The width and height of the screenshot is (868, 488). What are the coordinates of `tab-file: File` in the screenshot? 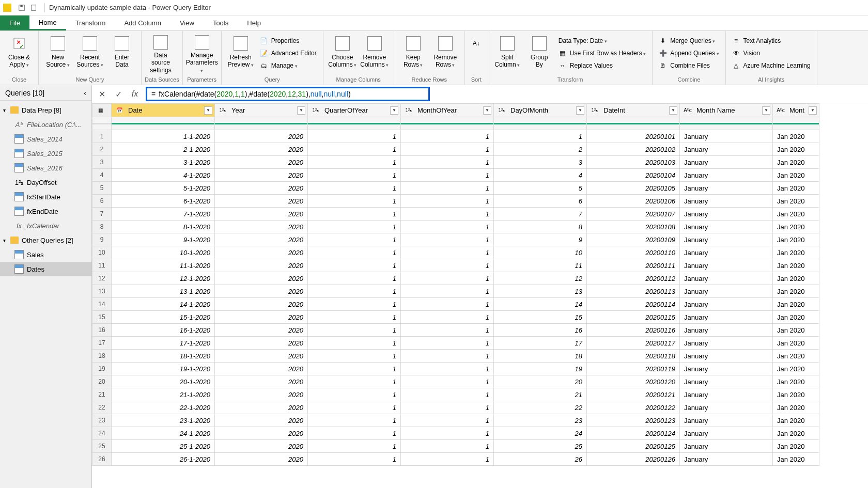 It's located at (14, 23).